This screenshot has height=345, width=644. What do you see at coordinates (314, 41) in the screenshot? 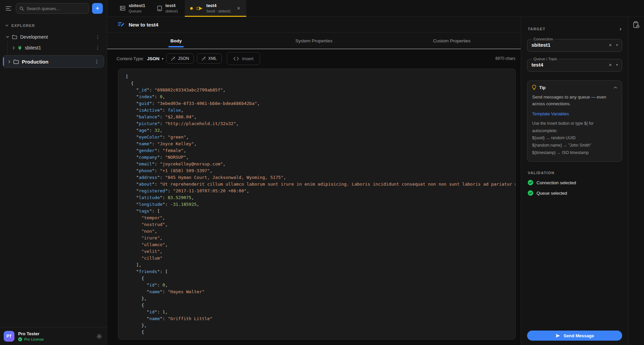
I see `message-tabs: Body System Properties Custom Properties` at bounding box center [314, 41].